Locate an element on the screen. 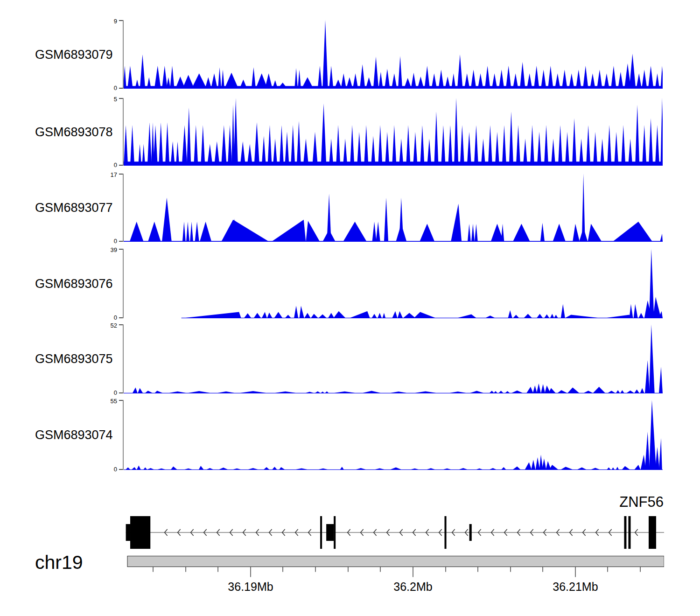  y-axis: 52 0 is located at coordinates (108, 359).